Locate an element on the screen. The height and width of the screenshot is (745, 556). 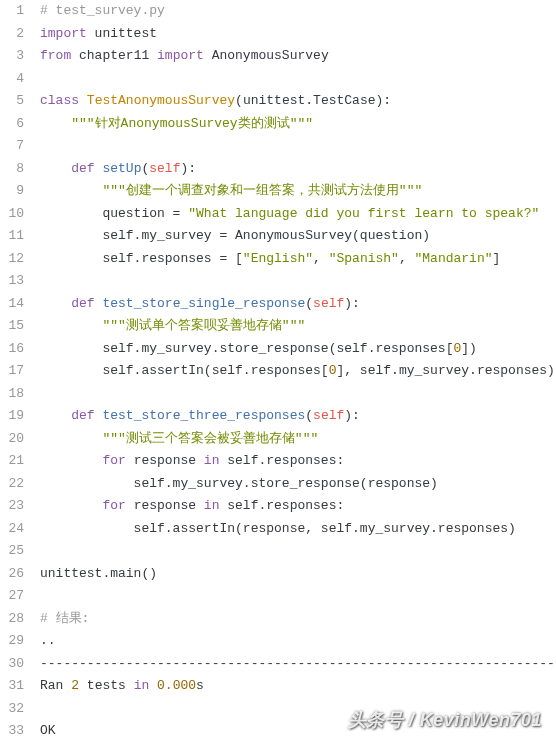
token-plain: self.assertIn(response, self.my_survey.r… is located at coordinates (278, 528).